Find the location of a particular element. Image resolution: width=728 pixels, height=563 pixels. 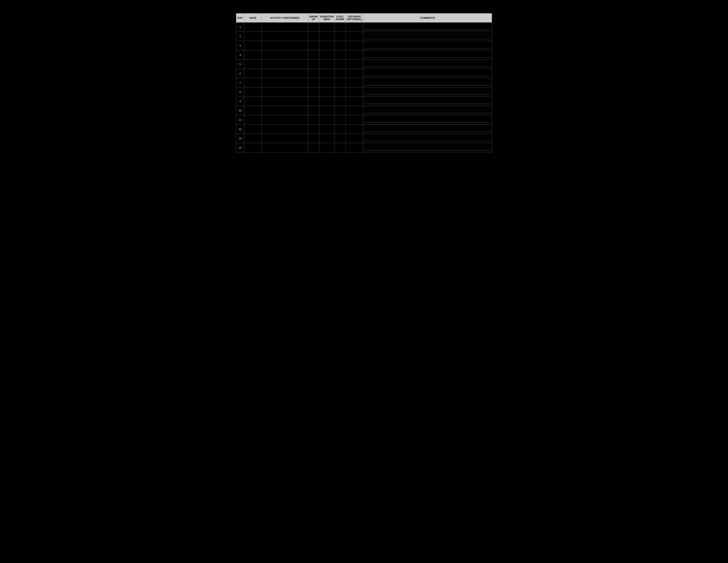

table-row: 4 is located at coordinates (364, 55).